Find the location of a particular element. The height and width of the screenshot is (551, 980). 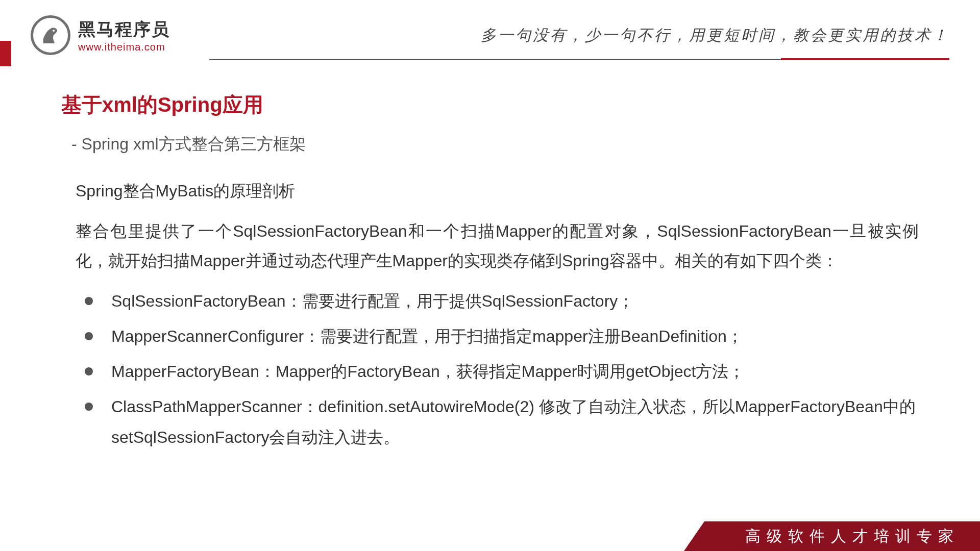

page-subtitle: - Spring xml方式整合第三方框架 is located at coordinates (495, 144).